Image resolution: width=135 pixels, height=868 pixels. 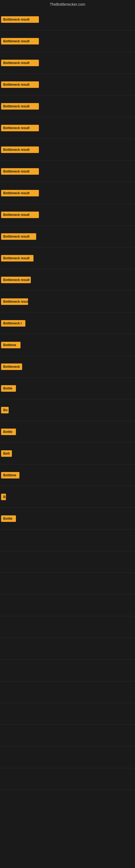 What do you see at coordinates (68, 367) in the screenshot?
I see `bottleneck-row: Bottleneck` at bounding box center [68, 367].